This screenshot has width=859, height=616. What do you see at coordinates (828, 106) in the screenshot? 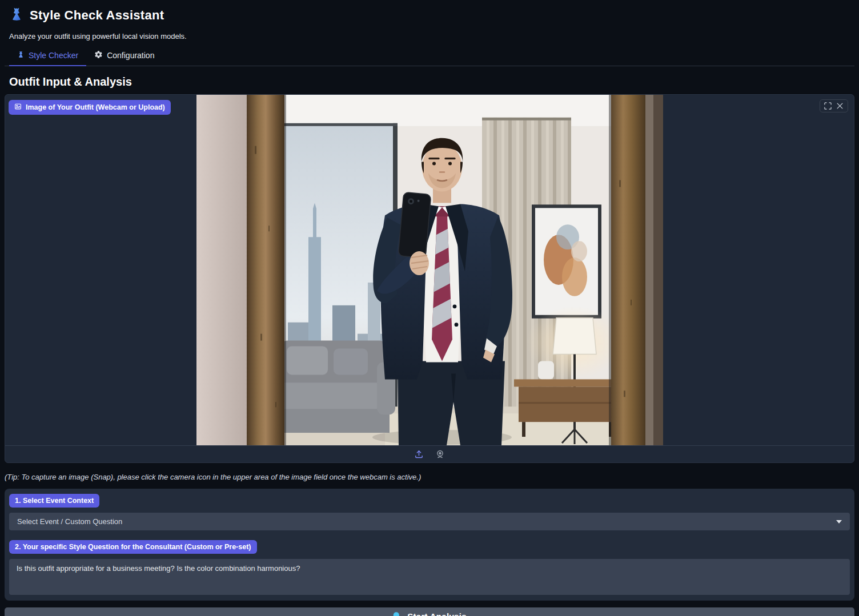
I see `fullscreen-icon` at bounding box center [828, 106].